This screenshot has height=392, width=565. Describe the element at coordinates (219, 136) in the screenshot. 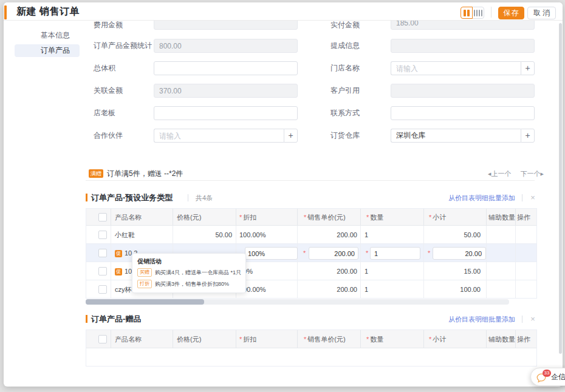

I see `partner-field` at that location.